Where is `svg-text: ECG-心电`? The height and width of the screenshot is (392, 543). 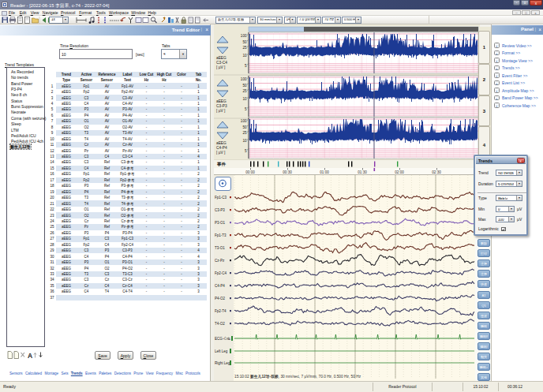
svg-text: ECG-心电 is located at coordinates (223, 338).